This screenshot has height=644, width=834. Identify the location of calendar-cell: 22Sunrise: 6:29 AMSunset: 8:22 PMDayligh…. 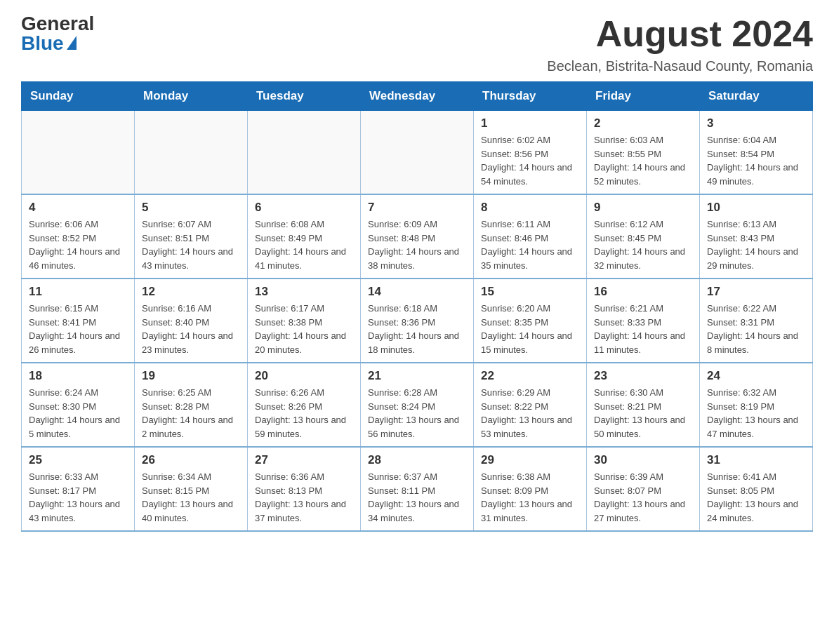
(531, 405).